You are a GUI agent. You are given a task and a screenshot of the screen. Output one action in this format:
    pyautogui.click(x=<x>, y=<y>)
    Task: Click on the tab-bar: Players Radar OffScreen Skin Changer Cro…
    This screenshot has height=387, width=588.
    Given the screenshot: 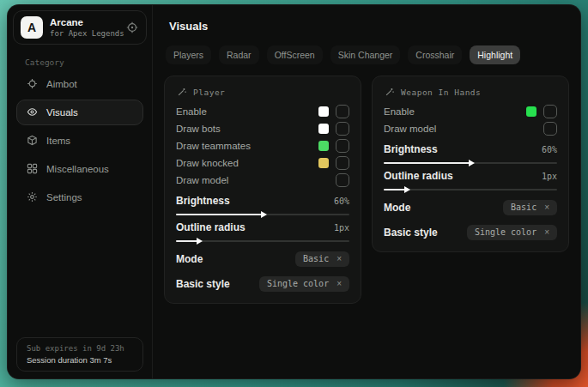 What is the action you would take?
    pyautogui.click(x=367, y=55)
    